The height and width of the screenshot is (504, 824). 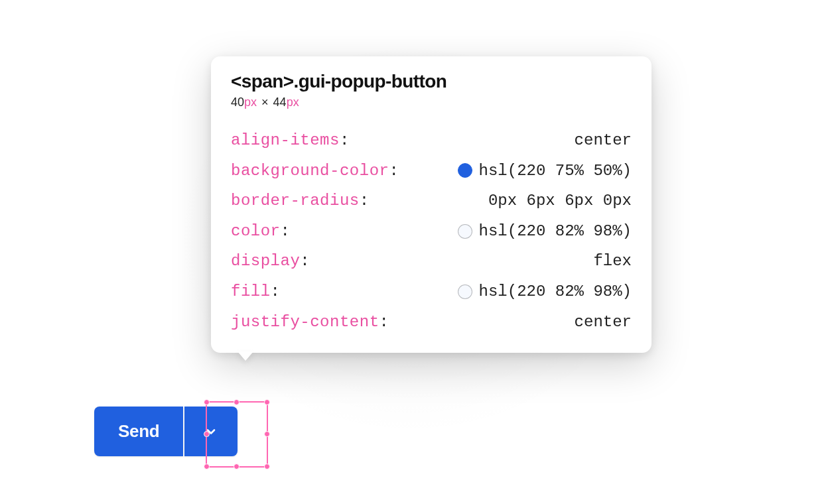 I want to click on css-property: border-radius, so click(x=295, y=200).